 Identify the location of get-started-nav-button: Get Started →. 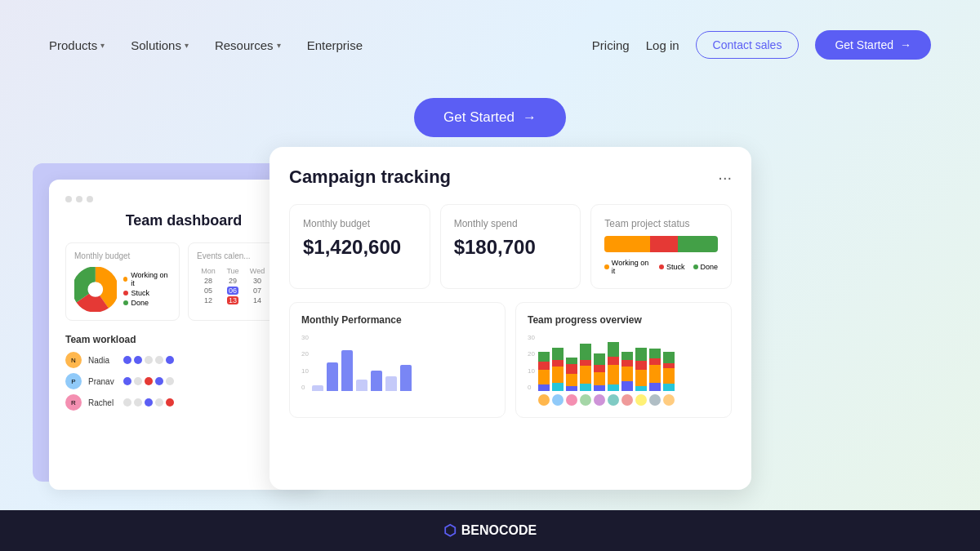
(873, 45).